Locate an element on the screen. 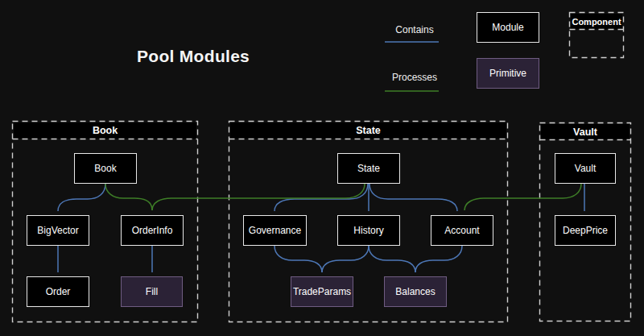 The image size is (644, 336). node-vault-label: Vault is located at coordinates (585, 168).